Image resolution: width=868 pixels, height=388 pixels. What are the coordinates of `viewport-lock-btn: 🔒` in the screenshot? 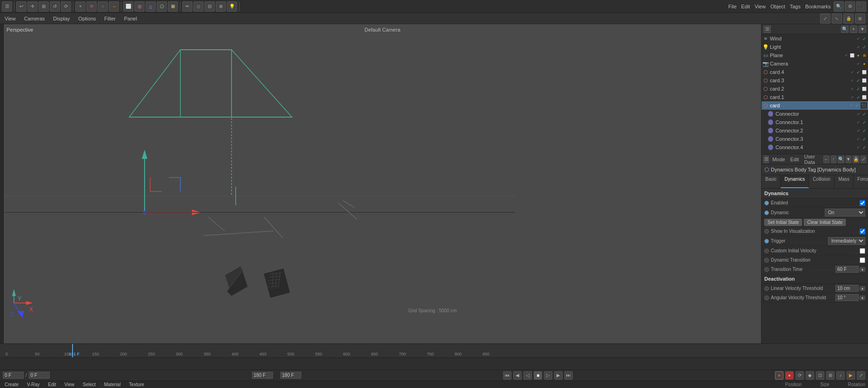 It's located at (848, 19).